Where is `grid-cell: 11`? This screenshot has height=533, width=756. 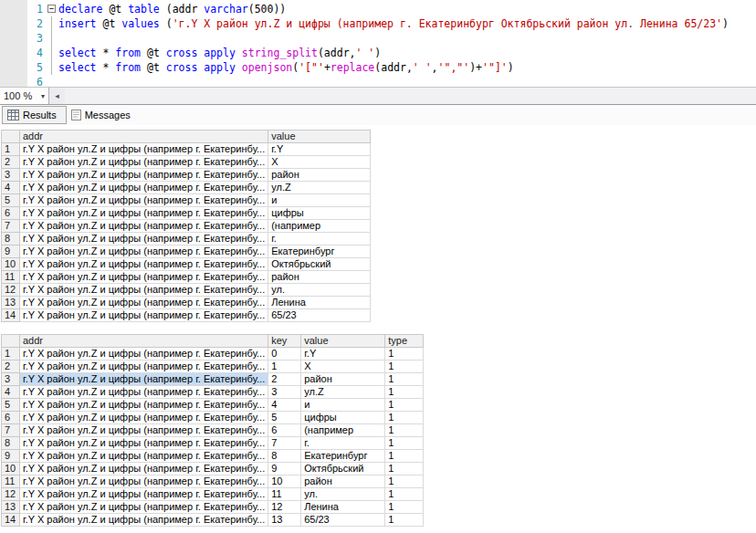 grid-cell: 11 is located at coordinates (285, 495).